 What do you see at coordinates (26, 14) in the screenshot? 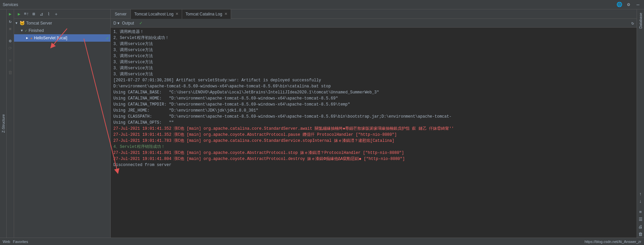
I see `rerun-toolbar-icon: ≡↑` at bounding box center [26, 14].